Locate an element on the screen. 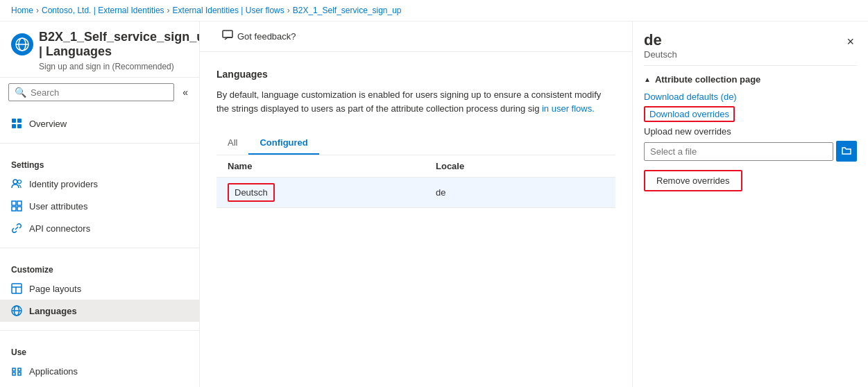 Image resolution: width=868 pixels, height=387 pixels. content-toolbar: Got feedback? is located at coordinates (416, 37).